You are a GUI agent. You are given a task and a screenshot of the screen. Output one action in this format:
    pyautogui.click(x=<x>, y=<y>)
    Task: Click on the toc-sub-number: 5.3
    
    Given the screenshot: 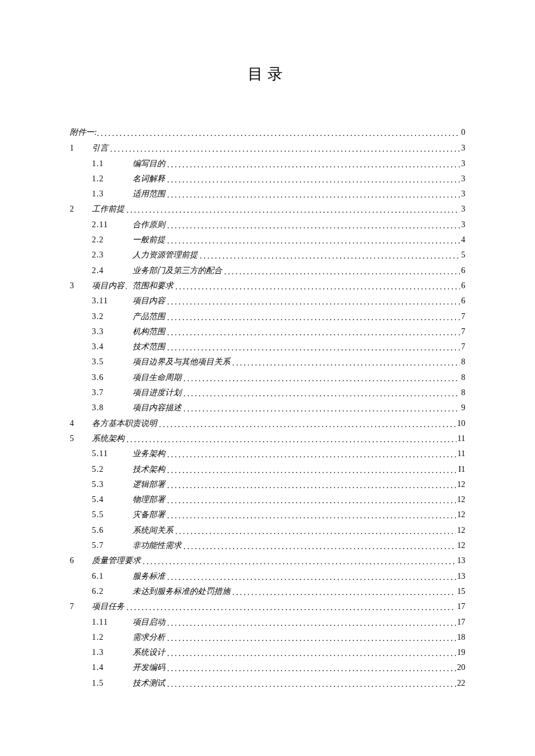 What is the action you would take?
    pyautogui.click(x=112, y=485)
    